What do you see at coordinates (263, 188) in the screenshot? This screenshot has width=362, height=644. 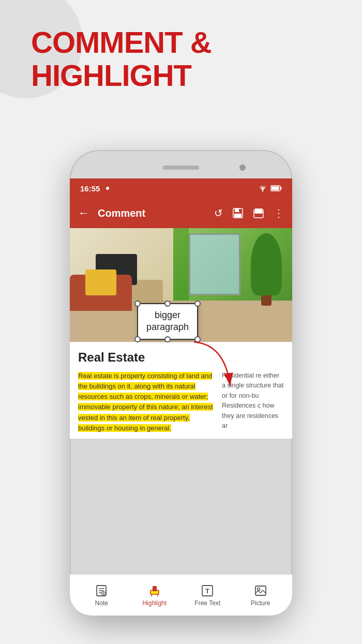 I see `wifi-icon` at bounding box center [263, 188].